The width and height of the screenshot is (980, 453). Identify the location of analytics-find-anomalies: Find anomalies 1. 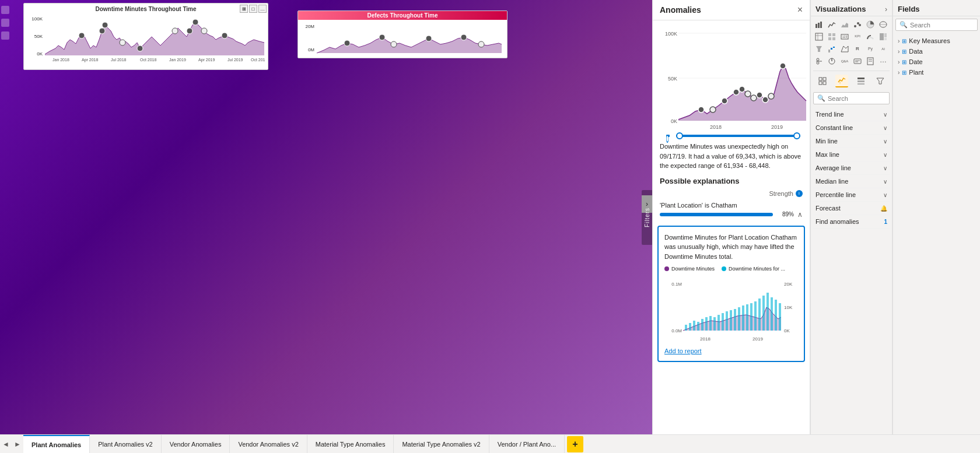
(852, 222).